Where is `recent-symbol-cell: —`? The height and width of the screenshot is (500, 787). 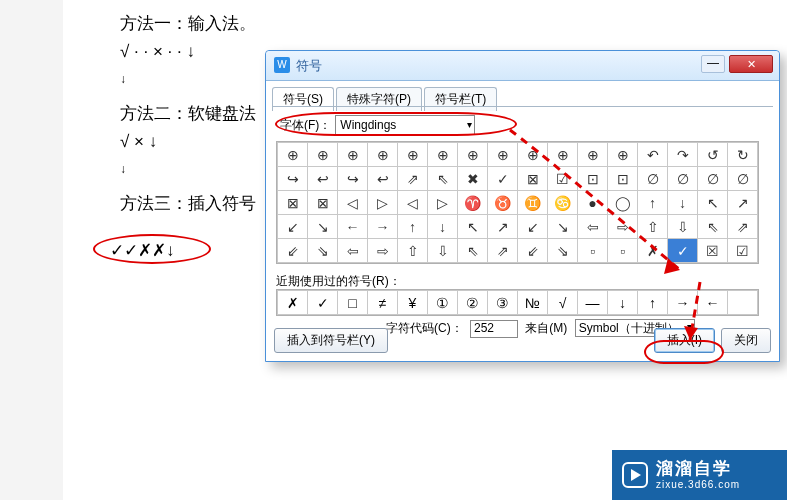 recent-symbol-cell: — is located at coordinates (593, 303).